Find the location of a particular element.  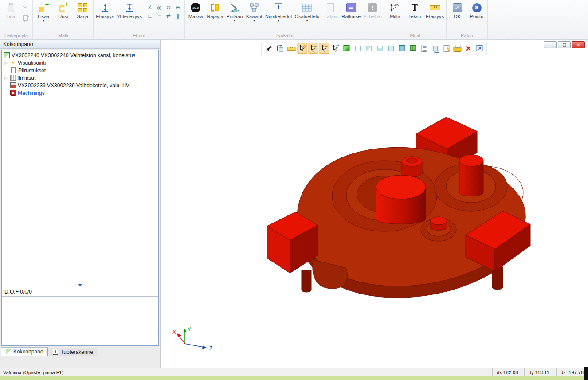

add-component-button: + Lisää ▾ is located at coordinates (43, 12).